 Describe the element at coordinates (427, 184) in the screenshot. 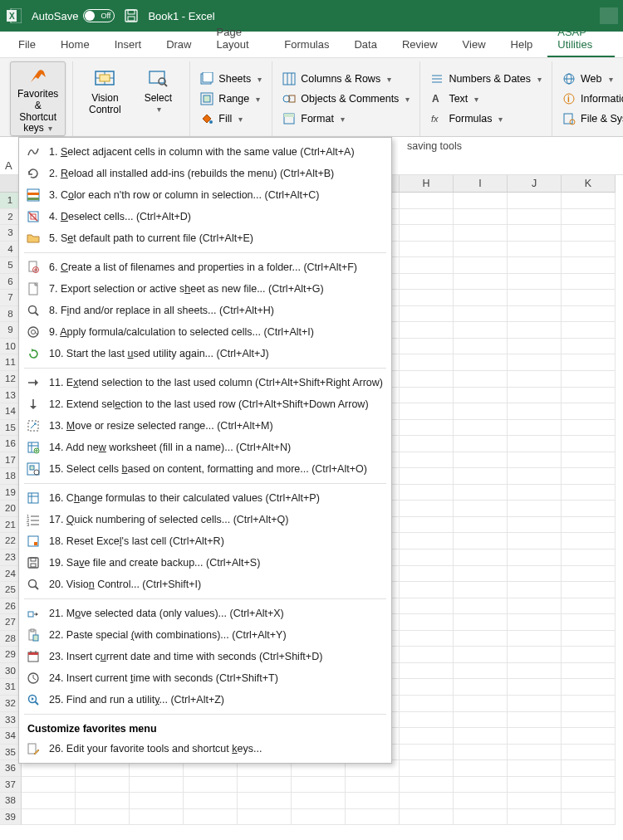

I see `column-header: H` at that location.